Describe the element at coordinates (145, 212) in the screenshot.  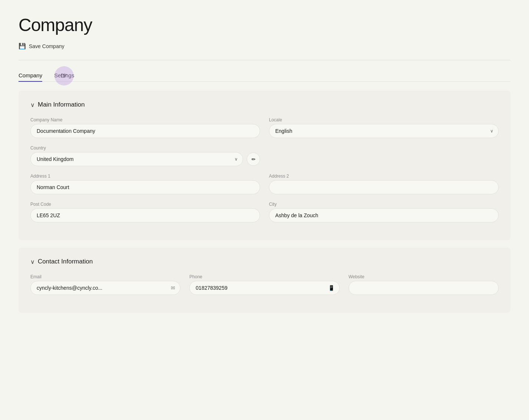
I see `postcode-group: Post Code` at that location.